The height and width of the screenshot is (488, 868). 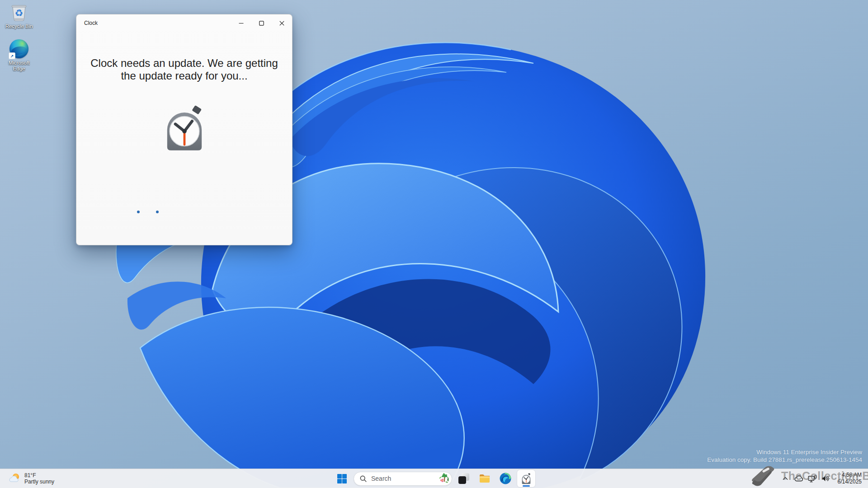 What do you see at coordinates (241, 23) in the screenshot?
I see `minimize-icon` at bounding box center [241, 23].